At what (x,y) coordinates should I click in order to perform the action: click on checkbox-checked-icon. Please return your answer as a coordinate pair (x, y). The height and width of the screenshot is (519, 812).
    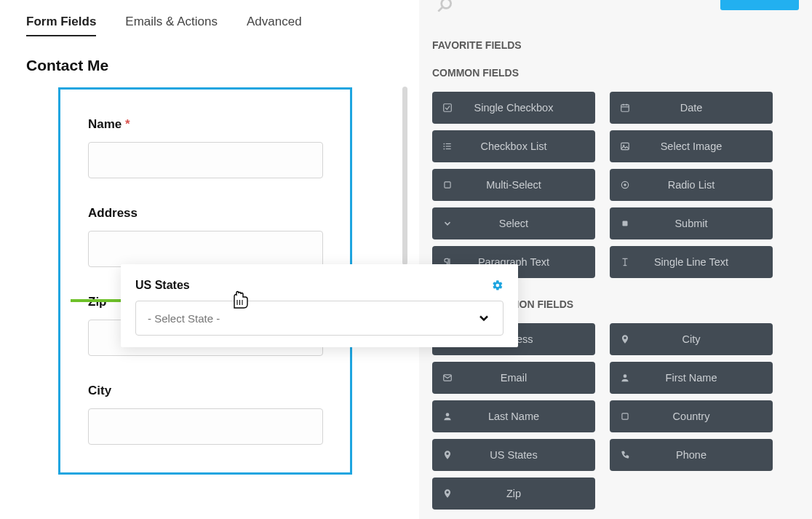
    Looking at the image, I should click on (447, 108).